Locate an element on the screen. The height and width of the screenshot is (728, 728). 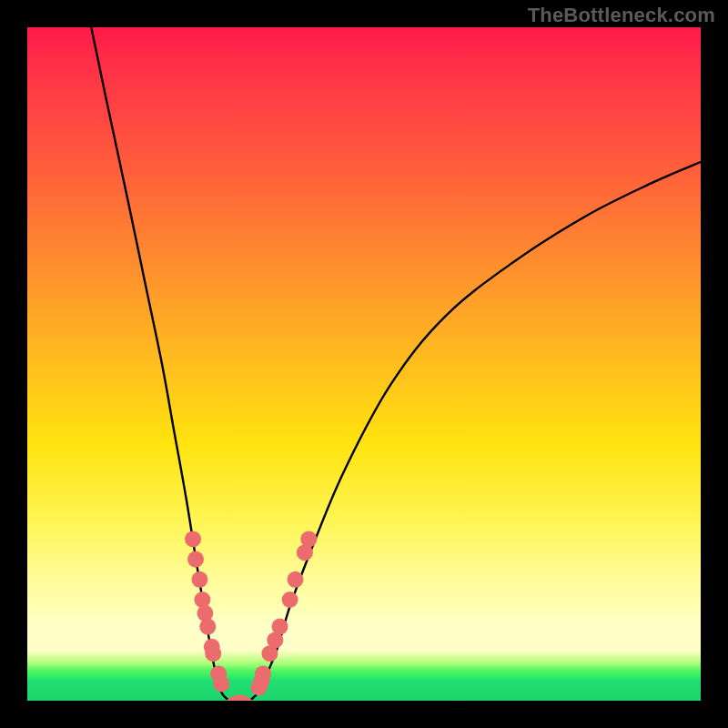
watermark-text: TheBottleneck.com is located at coordinates (622, 15).